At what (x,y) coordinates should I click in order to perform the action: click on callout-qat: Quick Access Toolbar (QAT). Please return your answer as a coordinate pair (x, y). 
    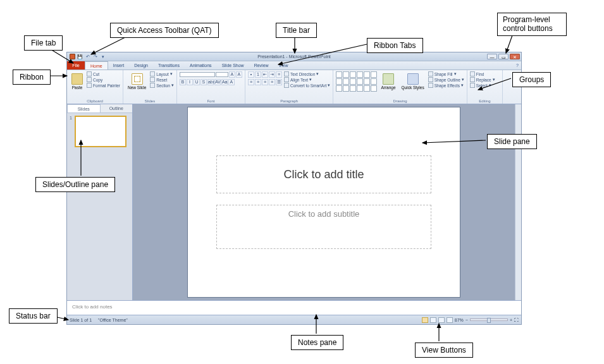
    Looking at the image, I should click on (164, 30).